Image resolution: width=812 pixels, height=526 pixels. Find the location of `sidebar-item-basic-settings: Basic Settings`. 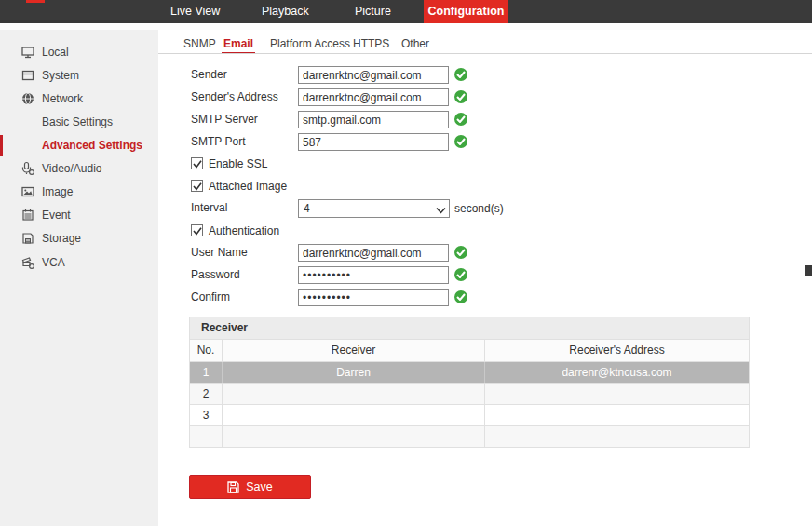

sidebar-item-basic-settings: Basic Settings is located at coordinates (79, 123).